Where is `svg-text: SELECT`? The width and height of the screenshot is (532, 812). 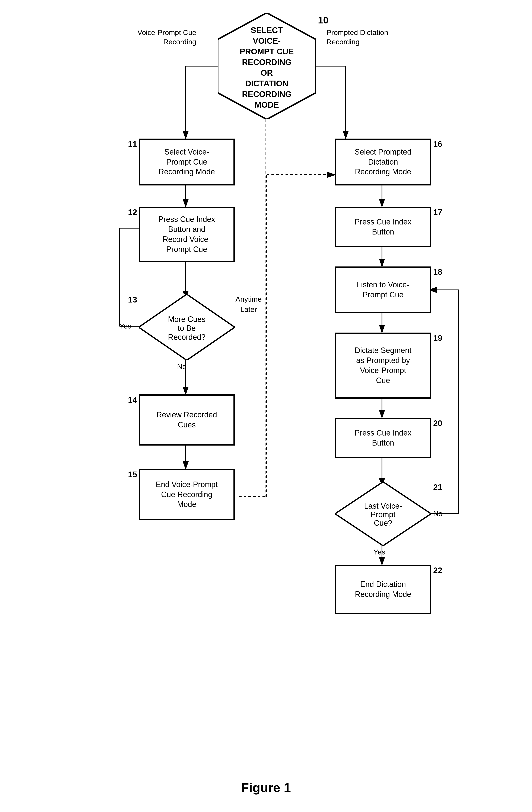
svg-text: SELECT is located at coordinates (267, 30).